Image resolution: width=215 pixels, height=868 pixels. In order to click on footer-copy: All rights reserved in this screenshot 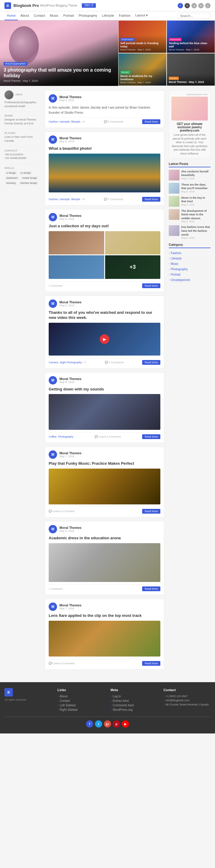, I will do `click(28, 700)`.